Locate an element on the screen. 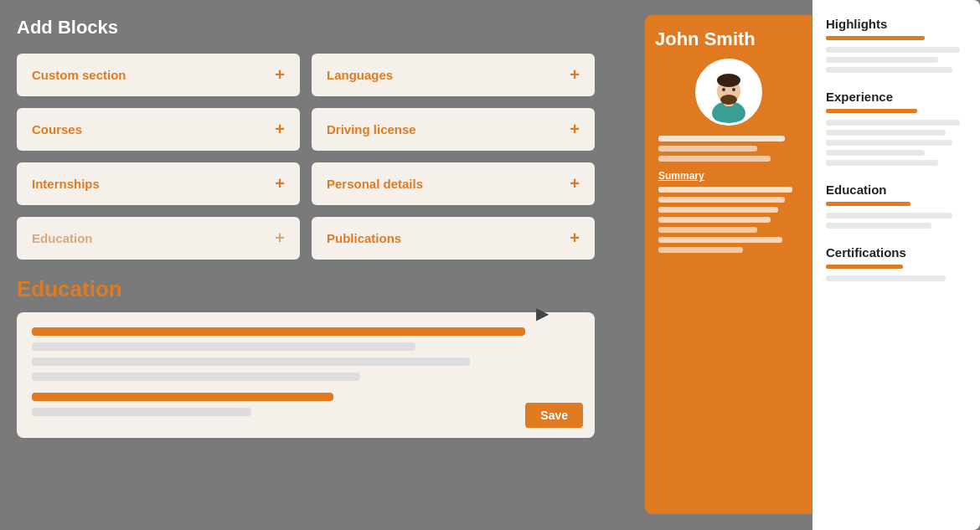 Image resolution: width=980 pixels, height=530 pixels. courses-plus-icon: + is located at coordinates (280, 129).